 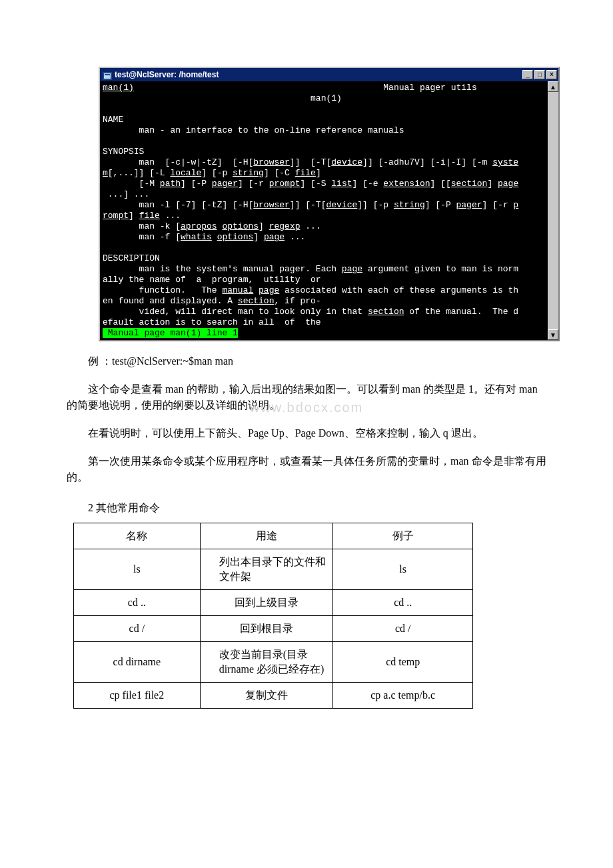 I want to click on table-row: cd dirname 改变当前目录(目录 dirname 必须已经存在) cd …, so click(x=273, y=663).